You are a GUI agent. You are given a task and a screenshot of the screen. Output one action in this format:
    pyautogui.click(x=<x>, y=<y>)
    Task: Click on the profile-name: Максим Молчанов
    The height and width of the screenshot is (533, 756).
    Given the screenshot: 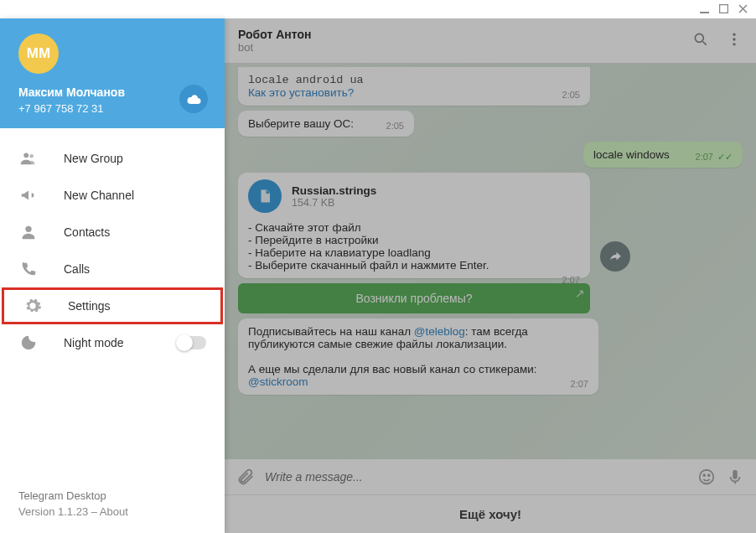 What is the action you would take?
    pyautogui.click(x=112, y=92)
    